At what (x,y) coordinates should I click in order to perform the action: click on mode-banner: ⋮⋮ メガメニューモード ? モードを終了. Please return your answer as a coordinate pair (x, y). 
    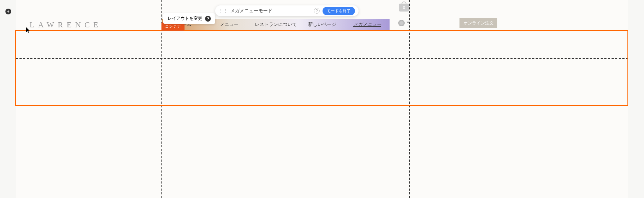
    Looking at the image, I should click on (287, 11).